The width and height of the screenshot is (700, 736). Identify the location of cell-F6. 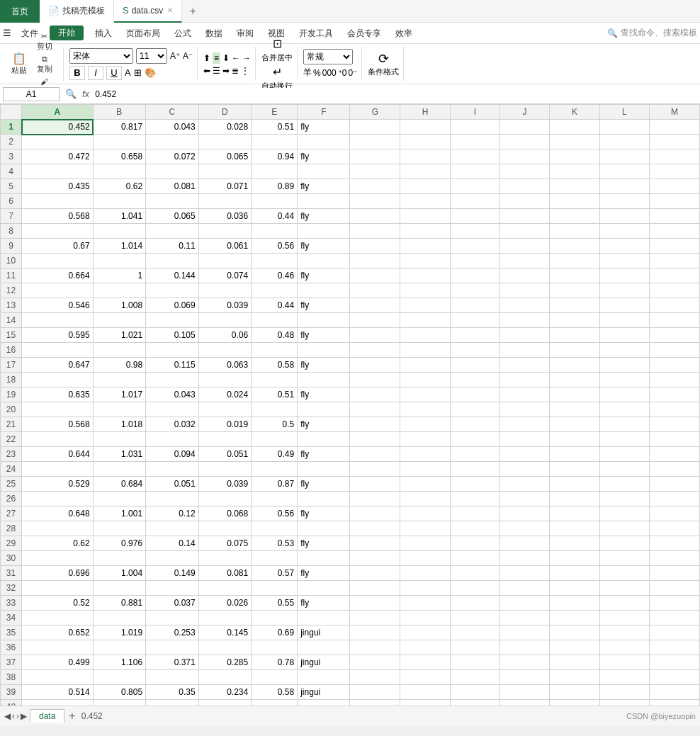
(324, 201).